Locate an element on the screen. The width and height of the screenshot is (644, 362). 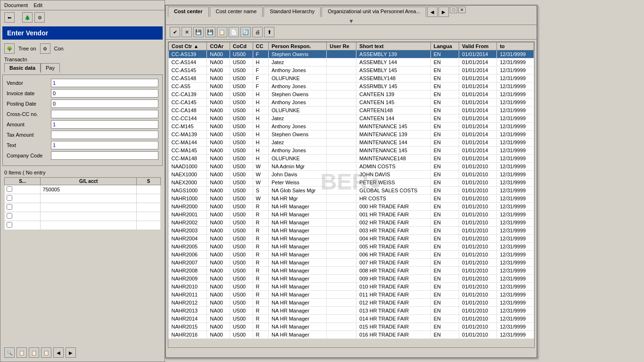
table-row: CC-AS145 NA00 US00 F Anthony Jones ASSEM… is located at coordinates (352, 71).